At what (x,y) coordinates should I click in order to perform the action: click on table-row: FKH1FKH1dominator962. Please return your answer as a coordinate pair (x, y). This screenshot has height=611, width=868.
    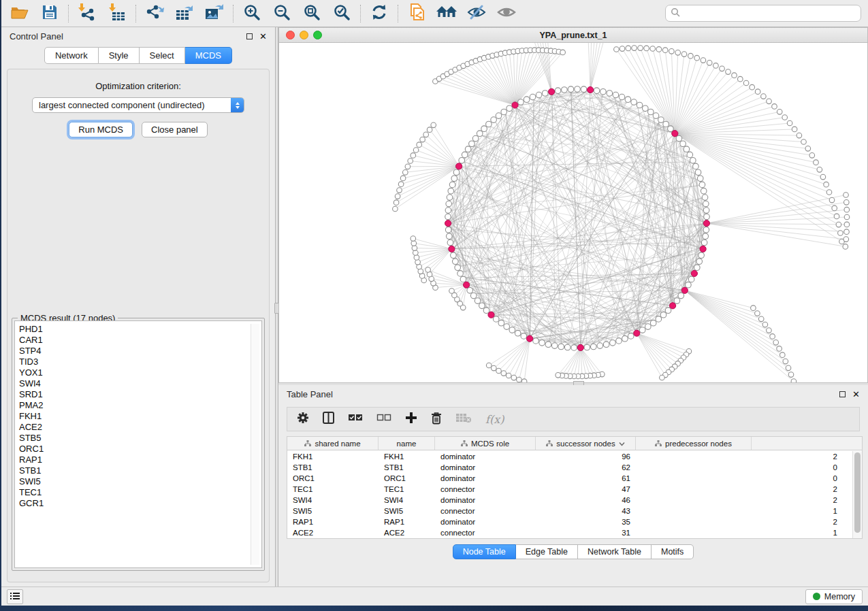
    Looking at the image, I should click on (570, 457).